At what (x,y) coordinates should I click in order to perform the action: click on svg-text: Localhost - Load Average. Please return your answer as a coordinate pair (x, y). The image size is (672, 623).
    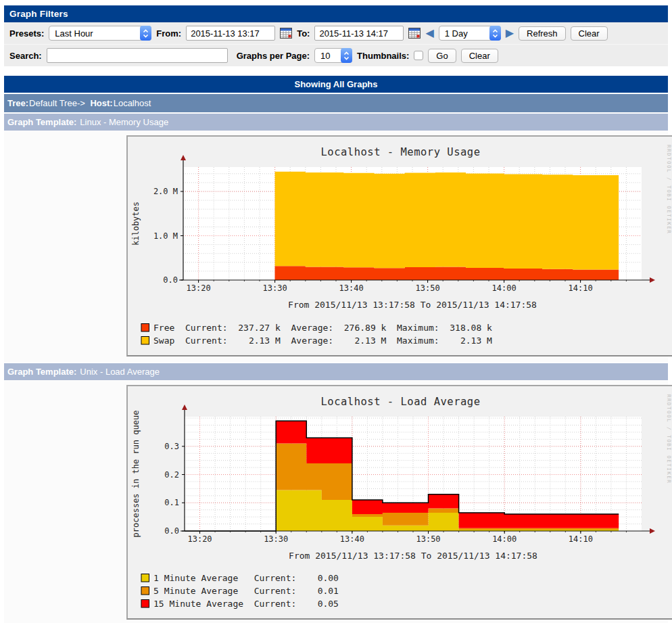
    Looking at the image, I should click on (401, 402).